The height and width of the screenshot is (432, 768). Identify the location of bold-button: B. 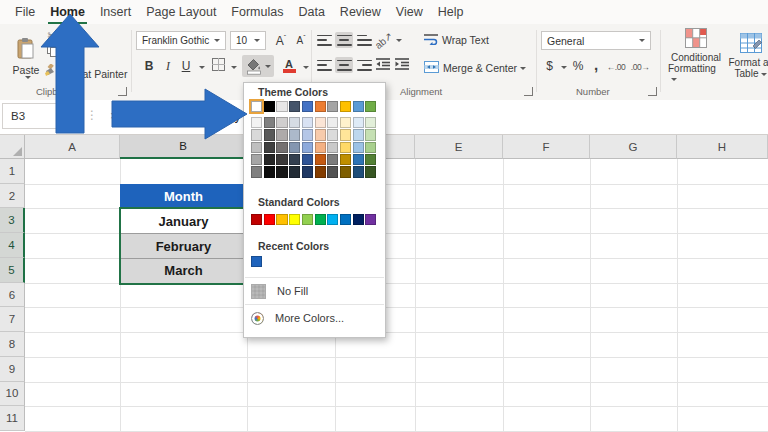
(149, 66).